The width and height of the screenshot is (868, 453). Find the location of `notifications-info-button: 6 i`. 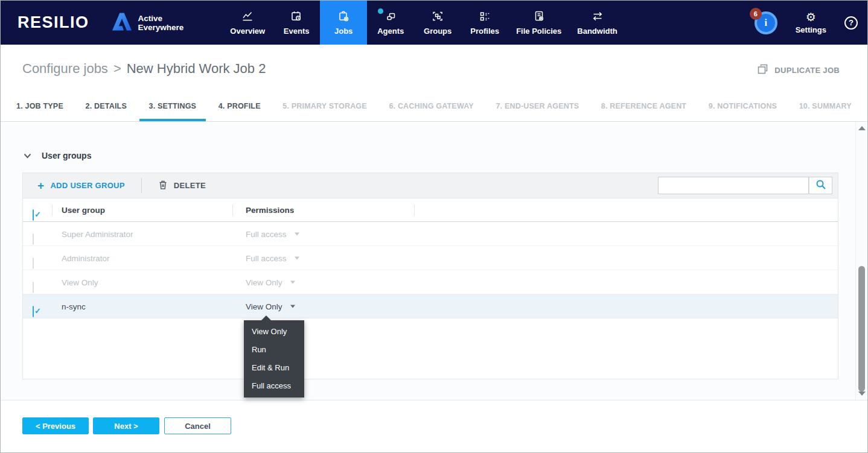

notifications-info-button: 6 i is located at coordinates (766, 23).